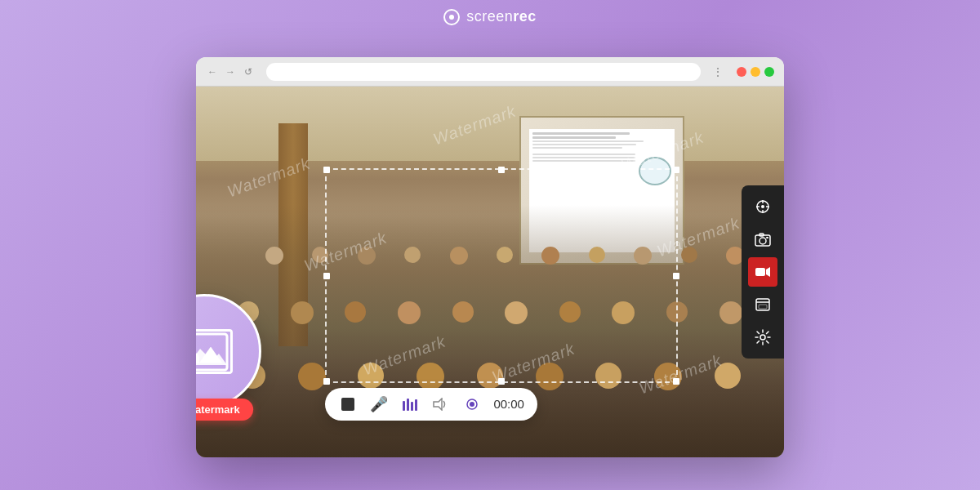 The height and width of the screenshot is (490, 980). I want to click on cursor-tool-button, so click(763, 207).